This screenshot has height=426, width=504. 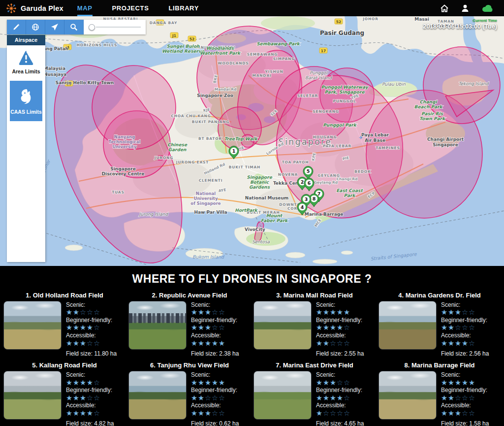 I want to click on svg-text: 8, so click(x=314, y=199).